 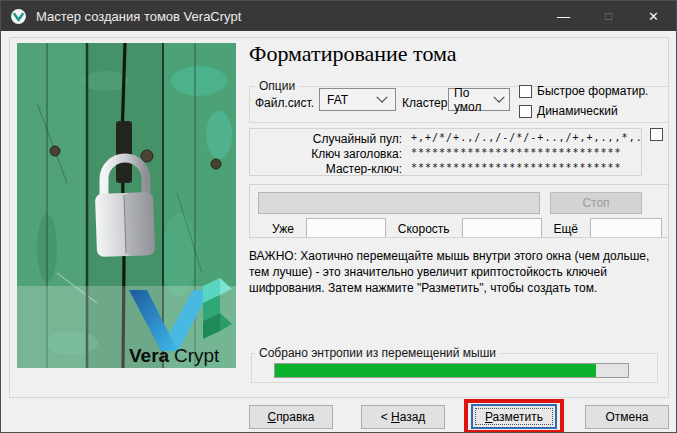 I want to click on header-key-label: Ключ заголовка:, so click(x=326, y=154).